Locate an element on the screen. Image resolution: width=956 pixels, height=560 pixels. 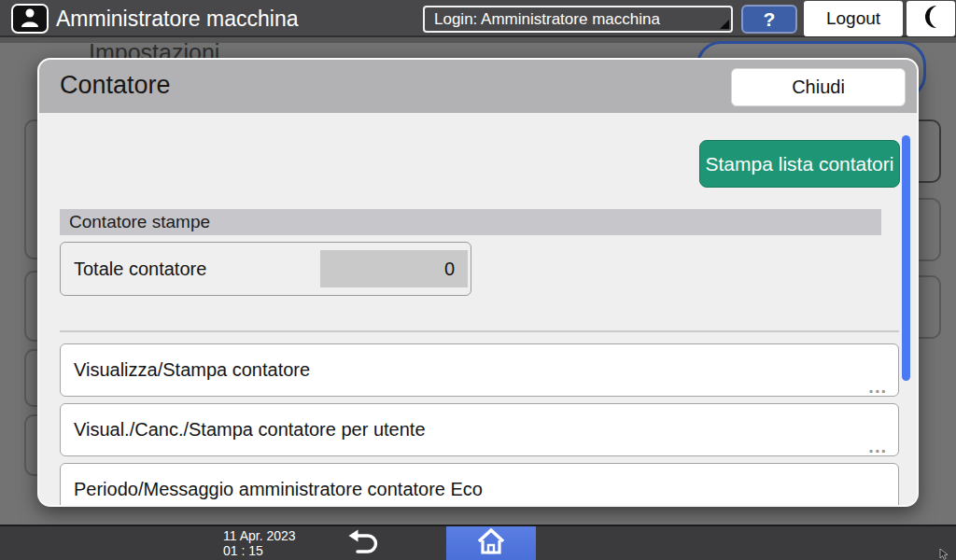
menu-item-label: Visual./Canc./Stampa contatore per utent… is located at coordinates (250, 429).